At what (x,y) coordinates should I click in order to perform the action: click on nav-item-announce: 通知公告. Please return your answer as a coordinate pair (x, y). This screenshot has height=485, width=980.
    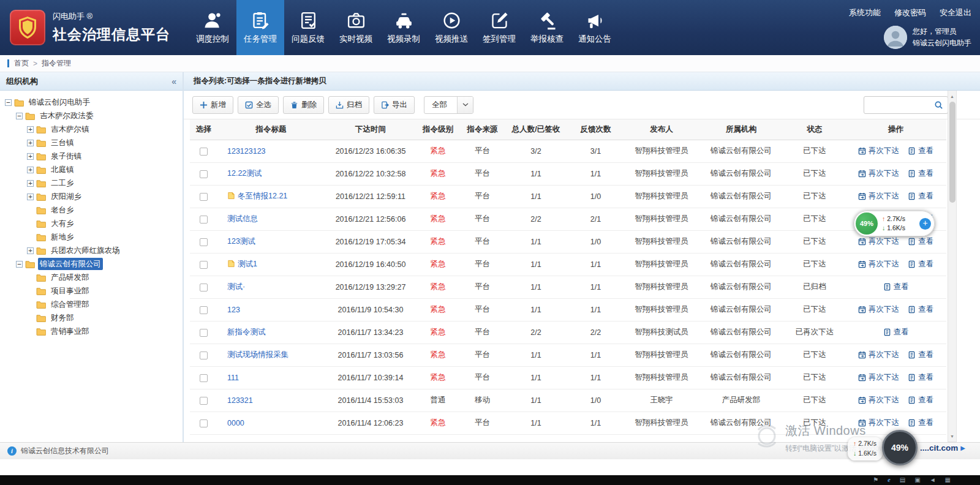
    Looking at the image, I should click on (595, 28).